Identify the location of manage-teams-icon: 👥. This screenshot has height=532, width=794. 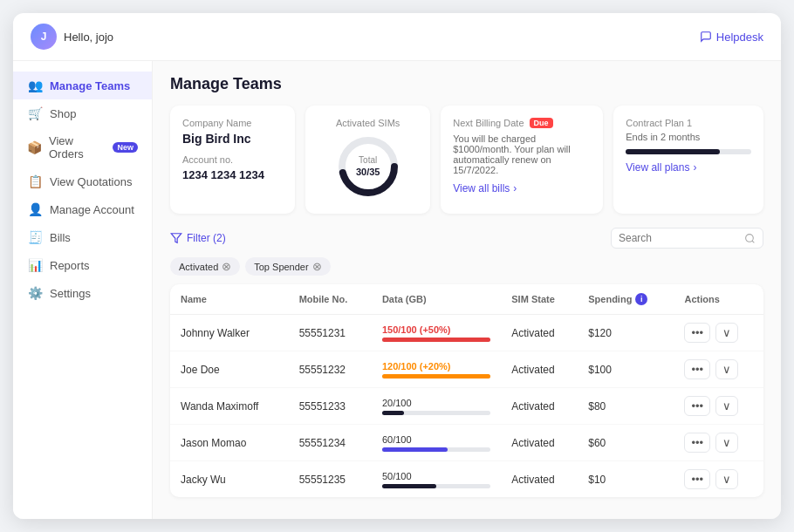
(35, 85).